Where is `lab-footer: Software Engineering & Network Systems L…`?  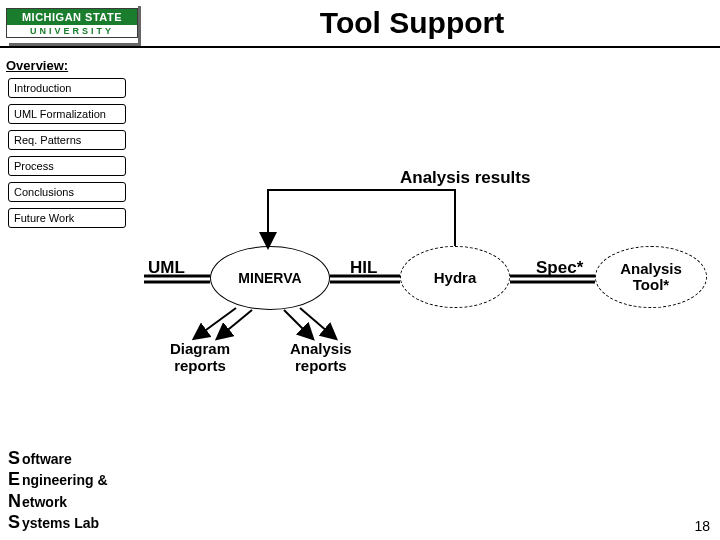 lab-footer: Software Engineering & Network Systems L… is located at coordinates (58, 491).